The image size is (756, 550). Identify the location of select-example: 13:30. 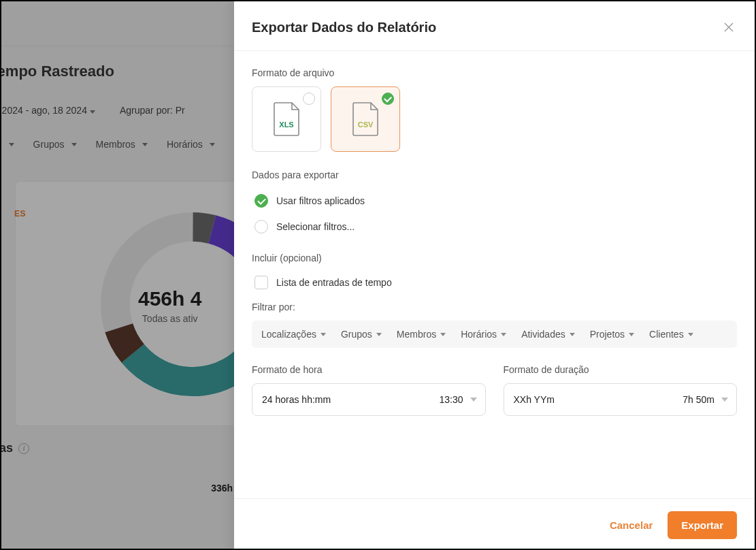
(450, 400).